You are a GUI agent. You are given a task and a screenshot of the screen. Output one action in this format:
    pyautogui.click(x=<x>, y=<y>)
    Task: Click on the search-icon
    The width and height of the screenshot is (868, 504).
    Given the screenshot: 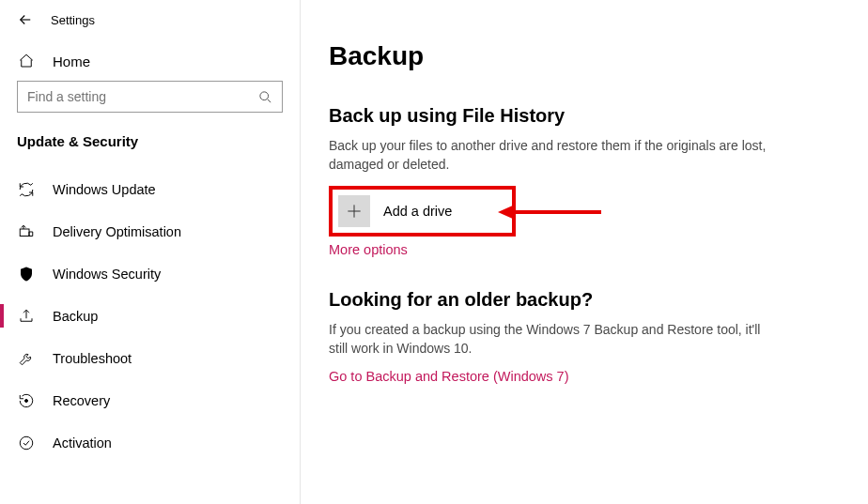 What is the action you would take?
    pyautogui.click(x=265, y=98)
    